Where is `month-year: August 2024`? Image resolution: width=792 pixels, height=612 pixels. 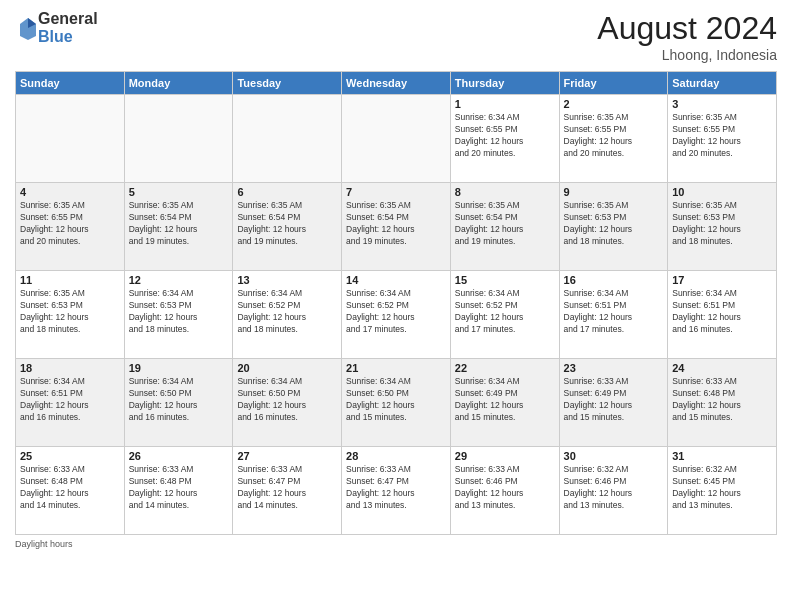
month-year: August 2024 is located at coordinates (687, 28).